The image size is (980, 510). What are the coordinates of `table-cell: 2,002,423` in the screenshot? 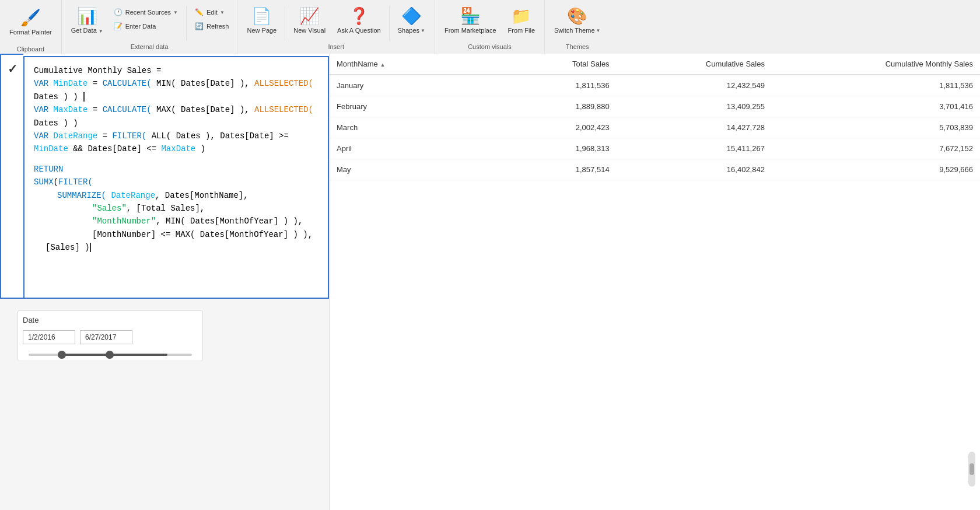 It's located at (545, 128).